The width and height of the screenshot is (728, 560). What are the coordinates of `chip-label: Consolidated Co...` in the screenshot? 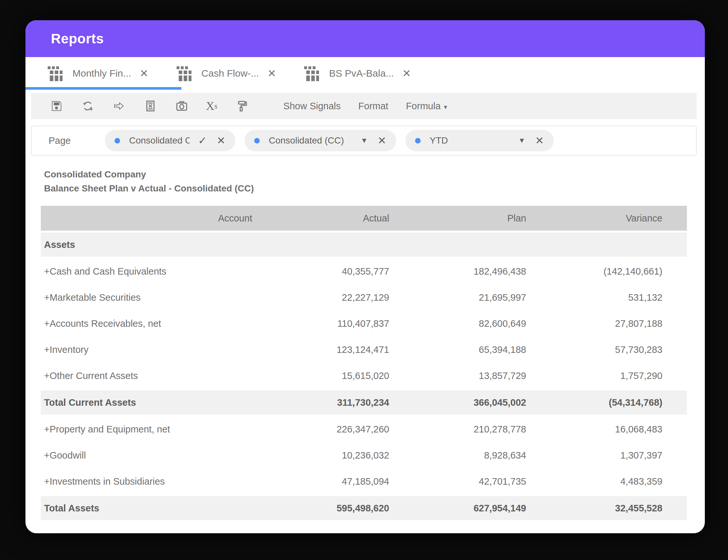 It's located at (159, 141).